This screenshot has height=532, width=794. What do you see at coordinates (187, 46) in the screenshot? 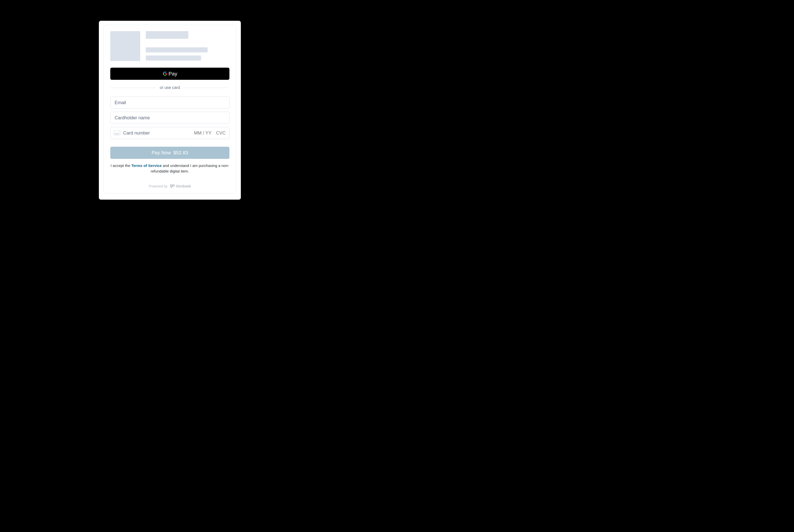
I see `product-text-skeleton` at bounding box center [187, 46].